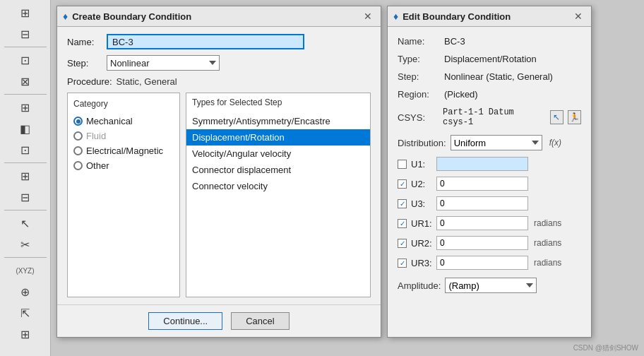  What do you see at coordinates (124, 104) in the screenshot?
I see `category-title: Category` at bounding box center [124, 104].